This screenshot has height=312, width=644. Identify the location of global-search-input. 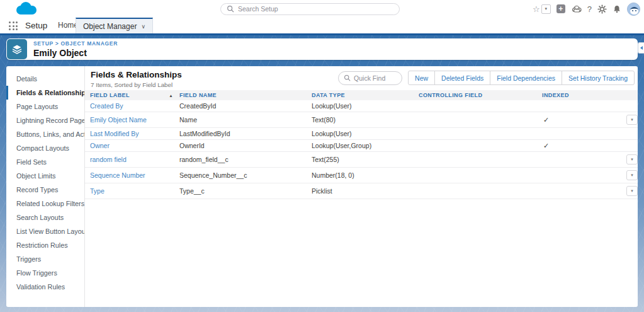
(310, 9).